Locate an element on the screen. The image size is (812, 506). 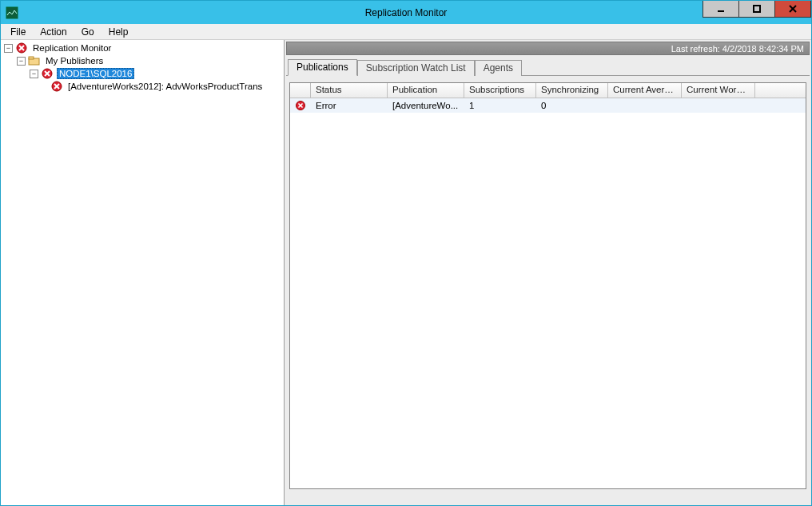
menubar: File Action Go Help is located at coordinates (406, 32).